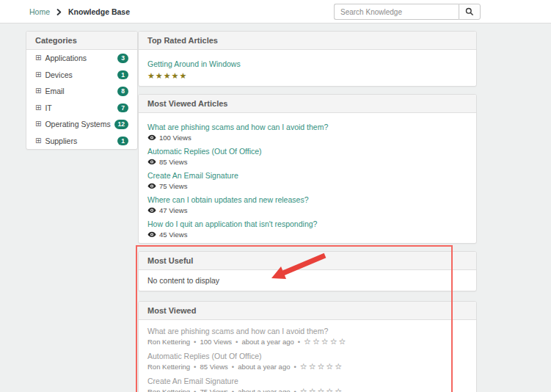 Image resolution: width=551 pixels, height=392 pixels. Describe the element at coordinates (307, 361) in the screenshot. I see `article-list-item: Automatic Replies (Out Of Office) Ron Ke…` at that location.